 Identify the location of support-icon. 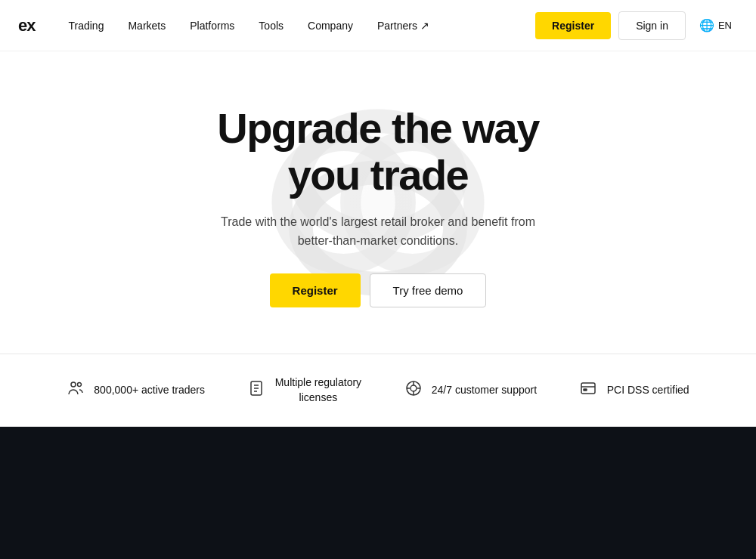
(414, 391).